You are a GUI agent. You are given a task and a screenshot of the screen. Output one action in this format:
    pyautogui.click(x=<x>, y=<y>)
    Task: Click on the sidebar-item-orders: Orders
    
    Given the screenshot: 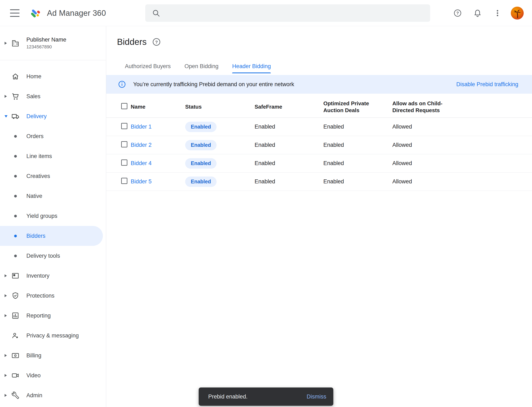 What is the action you would take?
    pyautogui.click(x=53, y=136)
    